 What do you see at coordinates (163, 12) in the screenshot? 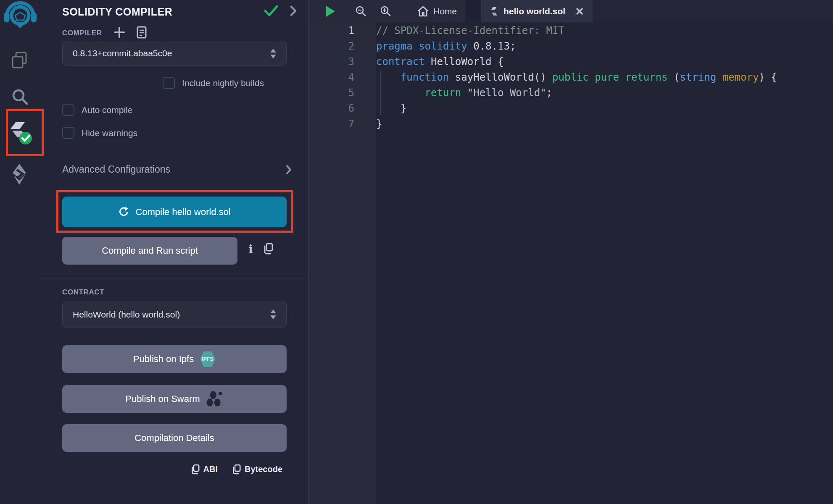
I see `panel-title: SOLIDITY COMPILER` at bounding box center [163, 12].